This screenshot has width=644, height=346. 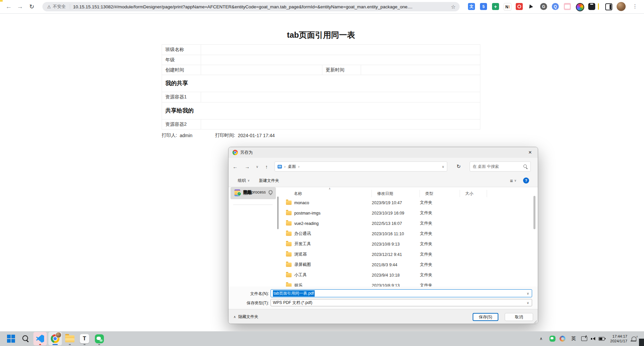 What do you see at coordinates (401, 275) in the screenshot?
I see `file-row: 小工具 2023/9/4 10:18 文件夹` at bounding box center [401, 275].